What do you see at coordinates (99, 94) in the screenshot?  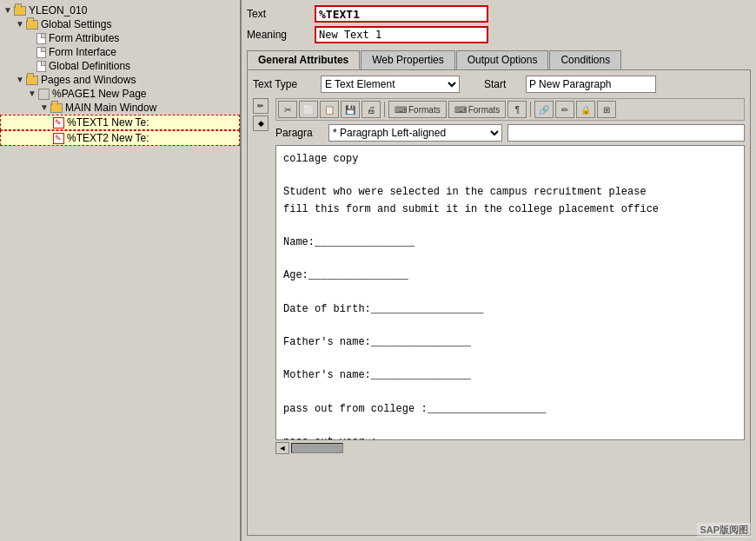 I see `tree-label: %PAGE1 New Page` at bounding box center [99, 94].